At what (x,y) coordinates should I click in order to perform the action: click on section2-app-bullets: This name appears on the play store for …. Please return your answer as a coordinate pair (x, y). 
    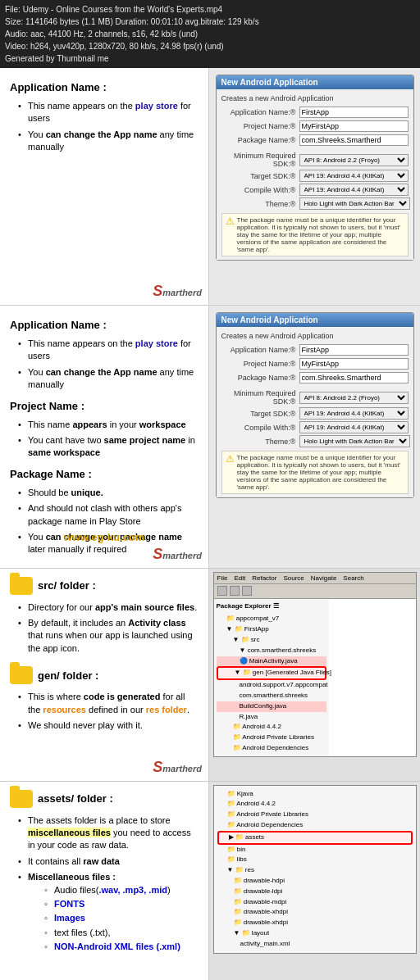
    Looking at the image, I should click on (104, 365).